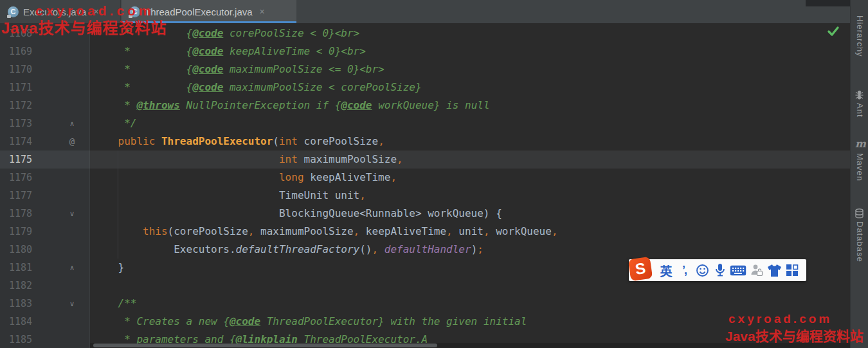  I want to click on code-text: * {@code maximumPoolSize < corePoolSize}, so click(257, 87).